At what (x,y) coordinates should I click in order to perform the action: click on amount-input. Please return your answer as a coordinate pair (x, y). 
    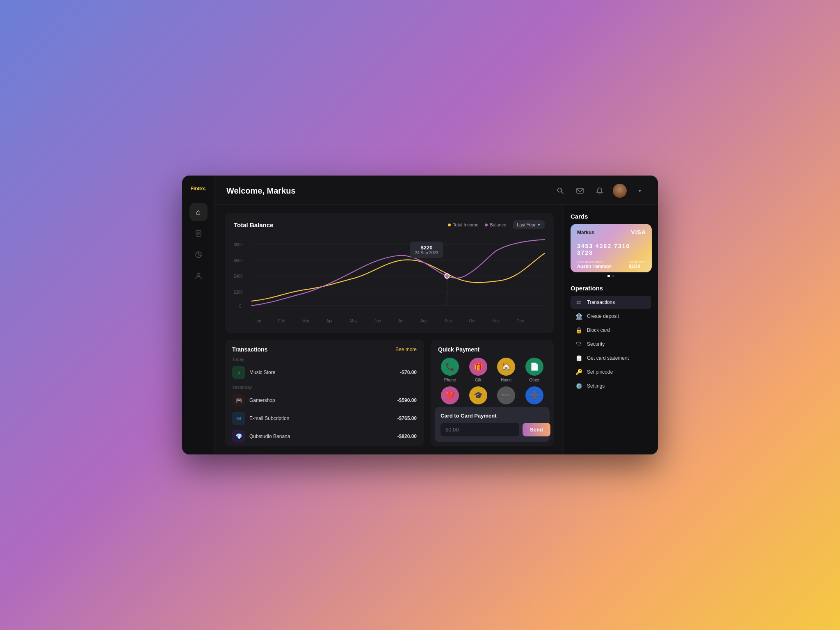
    Looking at the image, I should click on (480, 430).